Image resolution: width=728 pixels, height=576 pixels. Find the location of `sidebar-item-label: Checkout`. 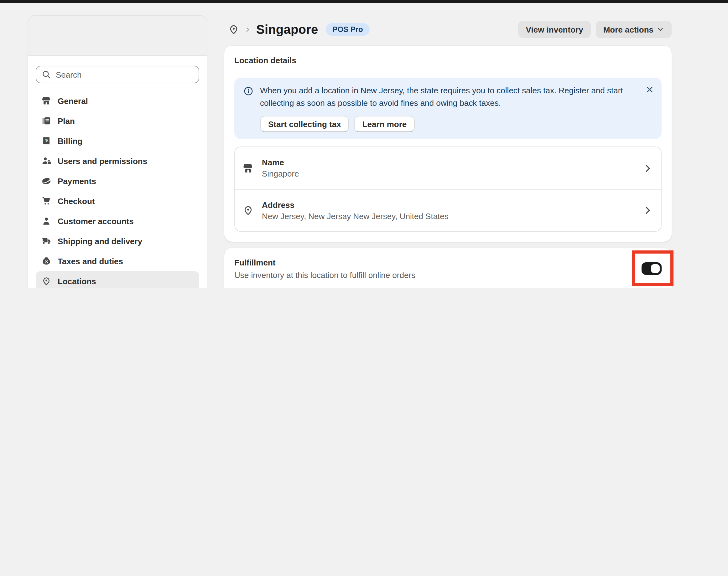

sidebar-item-label: Checkout is located at coordinates (76, 201).